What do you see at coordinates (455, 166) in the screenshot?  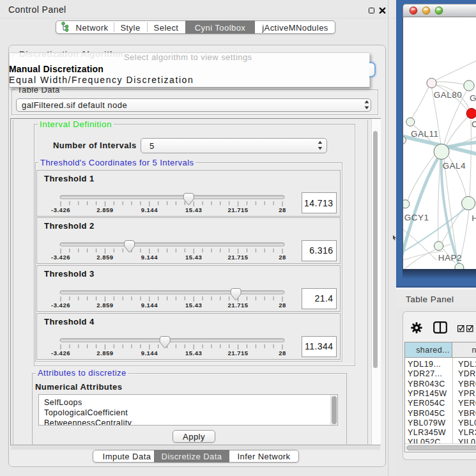 I see `svg-text: GAL4` at bounding box center [455, 166].